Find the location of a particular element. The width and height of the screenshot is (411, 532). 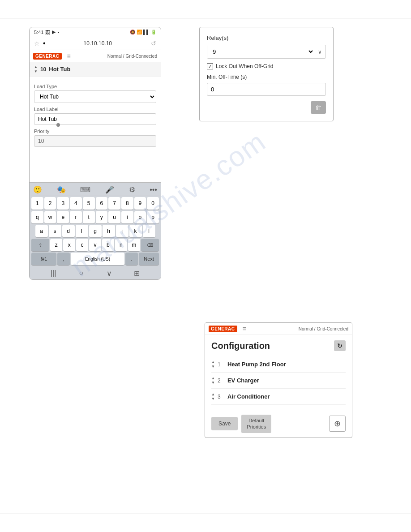

key-p: p is located at coordinates (153, 217).